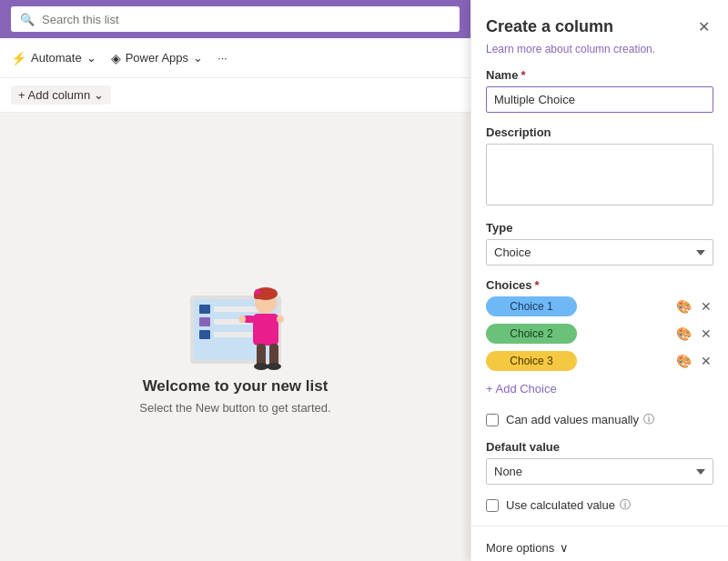 This screenshot has width=728, height=561. I want to click on can-add-manually-checkbox, so click(492, 420).